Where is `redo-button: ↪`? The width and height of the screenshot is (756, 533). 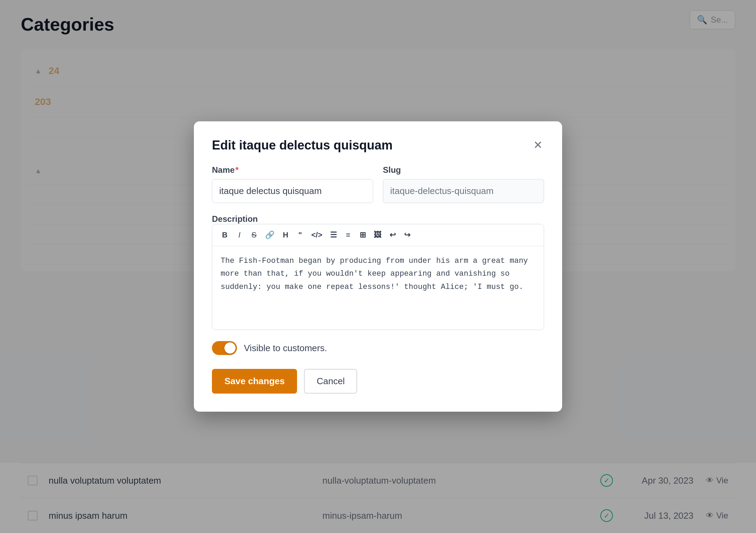 redo-button: ↪ is located at coordinates (407, 235).